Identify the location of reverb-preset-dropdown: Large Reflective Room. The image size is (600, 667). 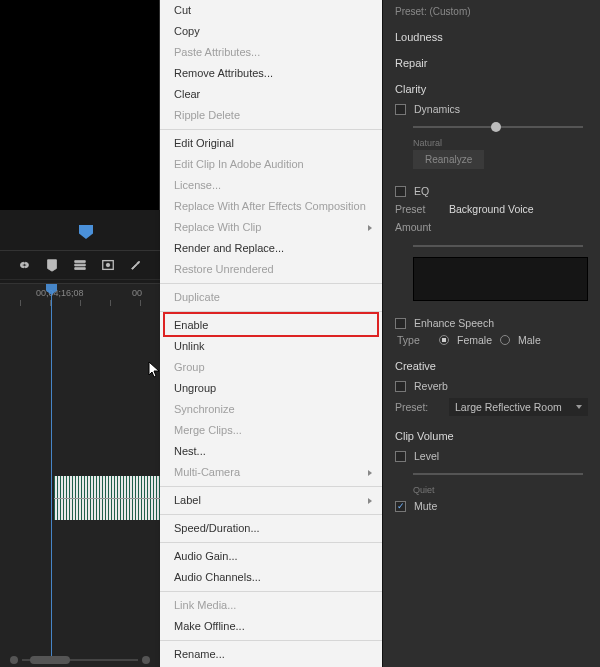
(518, 407).